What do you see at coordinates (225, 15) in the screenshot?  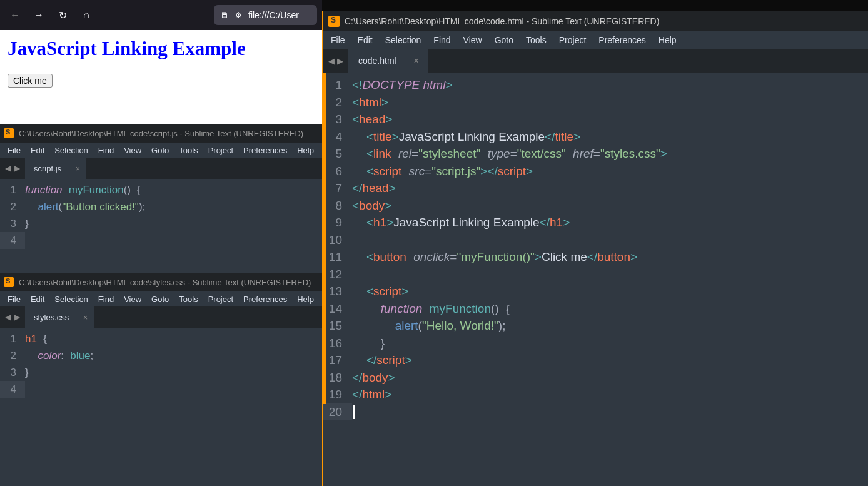 I see `page-icon: 🗎` at bounding box center [225, 15].